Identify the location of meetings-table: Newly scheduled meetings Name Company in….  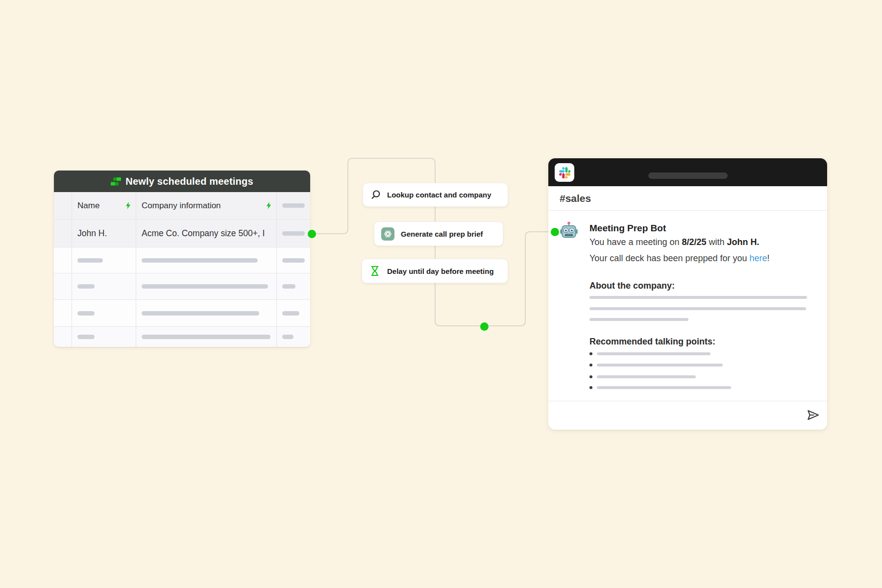
(182, 259).